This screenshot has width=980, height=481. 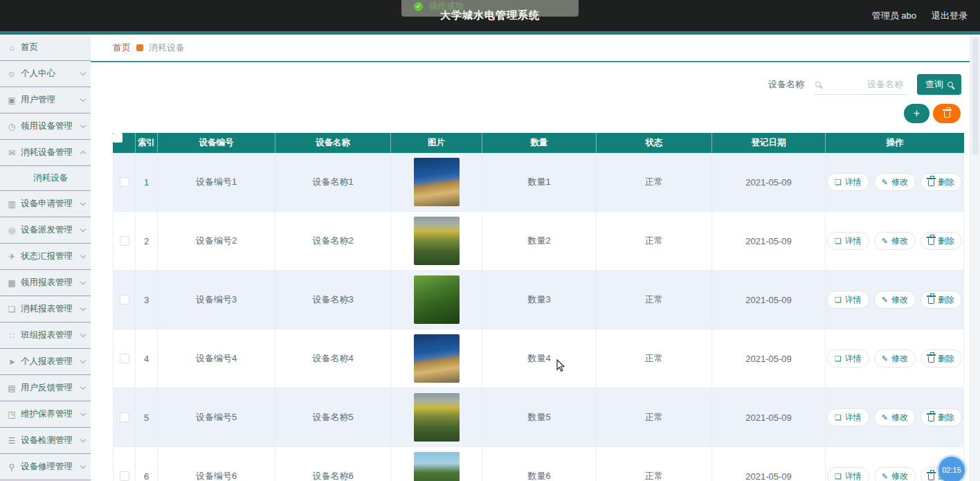 I want to click on search-placeholder: 设备名称, so click(x=864, y=84).